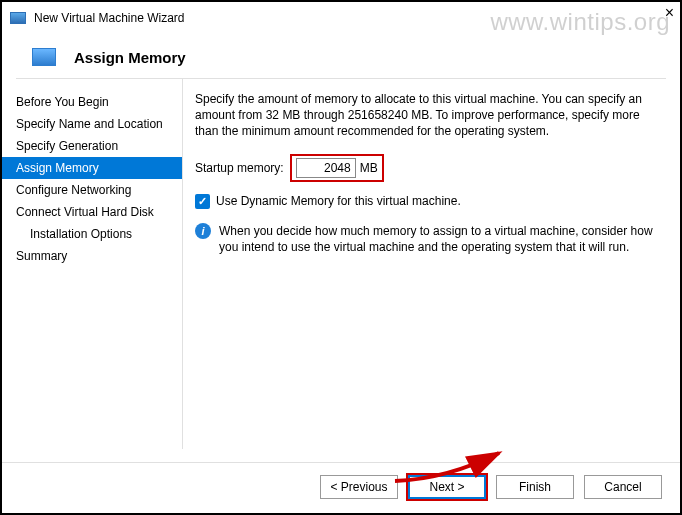 Image resolution: width=682 pixels, height=515 pixels. I want to click on previous-button: < Previous, so click(359, 487).